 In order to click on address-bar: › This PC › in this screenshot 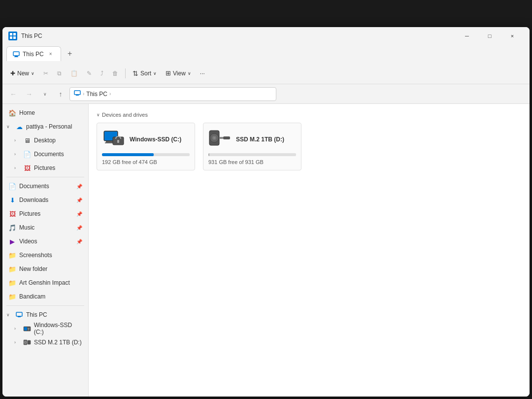, I will do `click(173, 94)`.